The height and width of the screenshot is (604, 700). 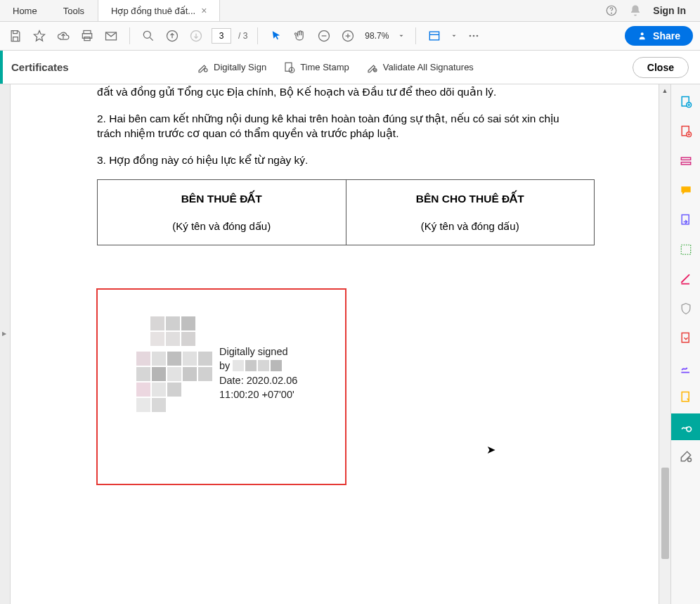 What do you see at coordinates (324, 36) in the screenshot?
I see `zoom-out-icon` at bounding box center [324, 36].